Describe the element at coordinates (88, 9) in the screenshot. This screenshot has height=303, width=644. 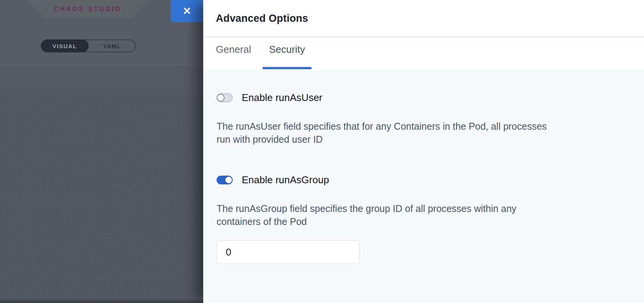
I see `brand-banner: CHAOS STUDIO` at that location.